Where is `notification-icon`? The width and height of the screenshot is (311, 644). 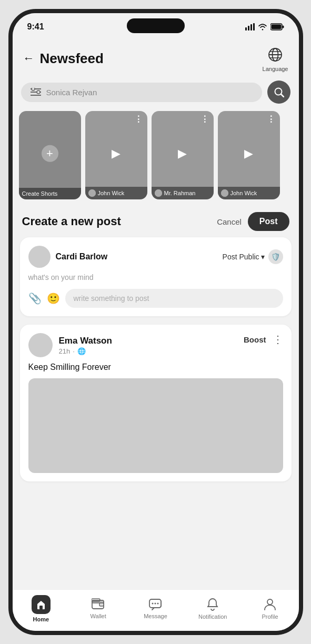
notification-icon is located at coordinates (213, 605).